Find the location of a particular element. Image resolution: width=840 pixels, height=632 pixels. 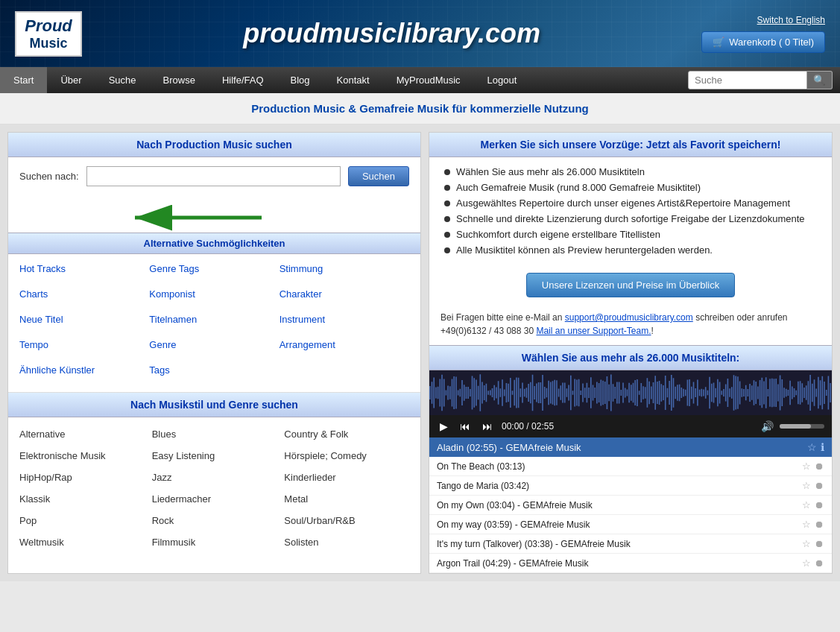

feature-item: Auch Gemafreie Musik (rund 8.000 Gemafre… is located at coordinates (631, 188).